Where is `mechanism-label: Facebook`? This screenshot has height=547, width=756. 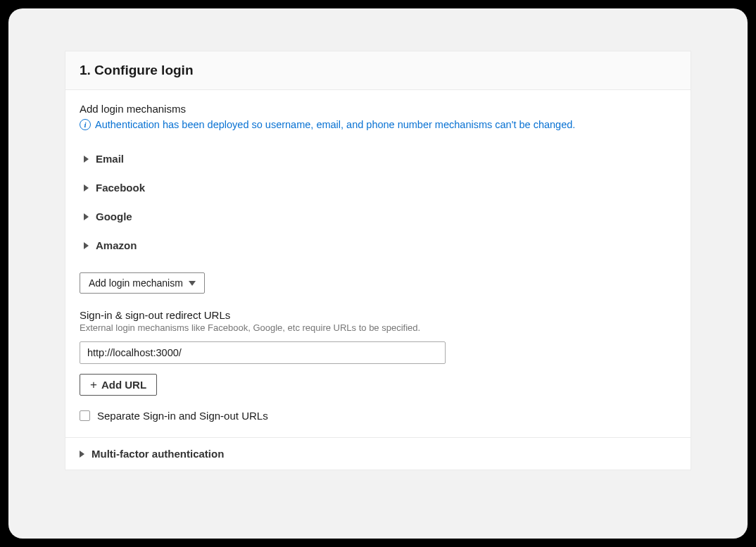
mechanism-label: Facebook is located at coordinates (120, 187).